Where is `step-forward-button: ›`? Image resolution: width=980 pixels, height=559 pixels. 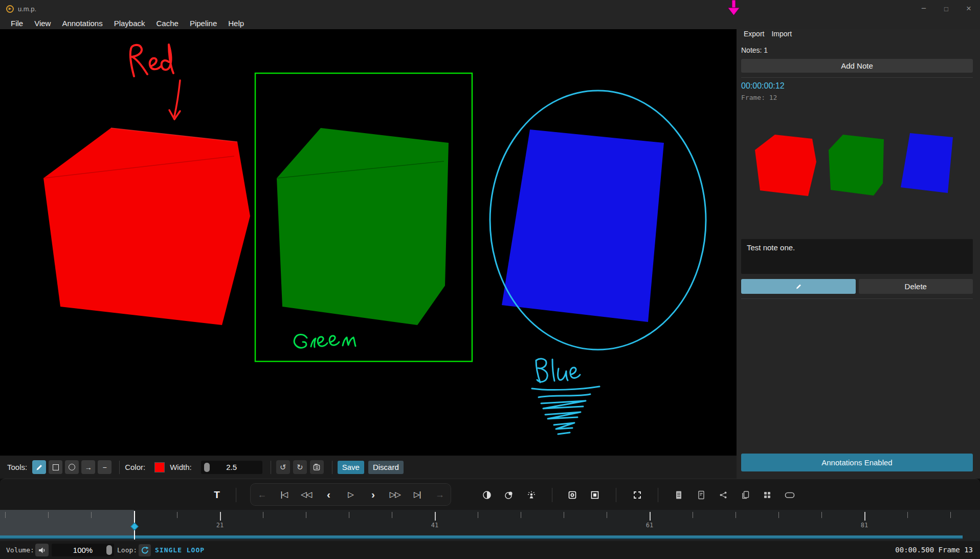 step-forward-button: › is located at coordinates (372, 494).